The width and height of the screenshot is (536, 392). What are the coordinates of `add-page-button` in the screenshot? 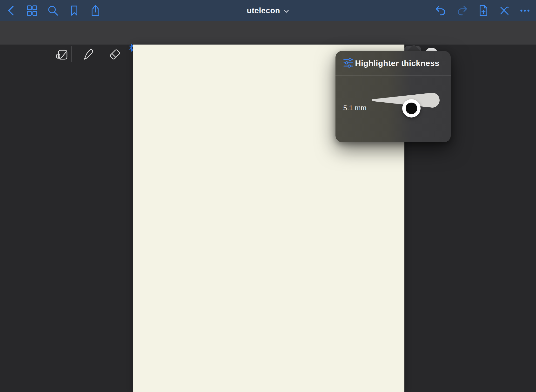 It's located at (483, 11).